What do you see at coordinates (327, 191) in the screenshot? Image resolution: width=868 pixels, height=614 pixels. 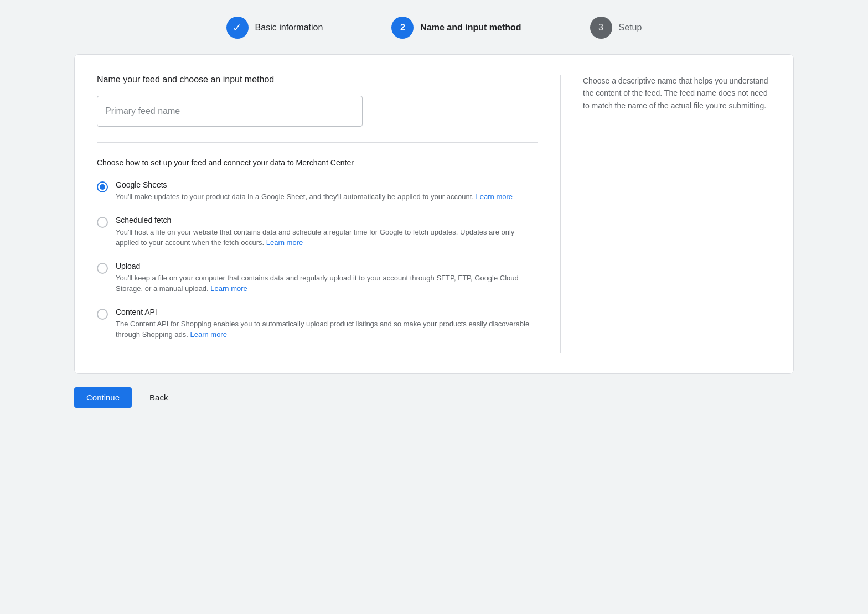 I see `radio-content-google-sheets: Google Sheets You'll make updates to you…` at bounding box center [327, 191].